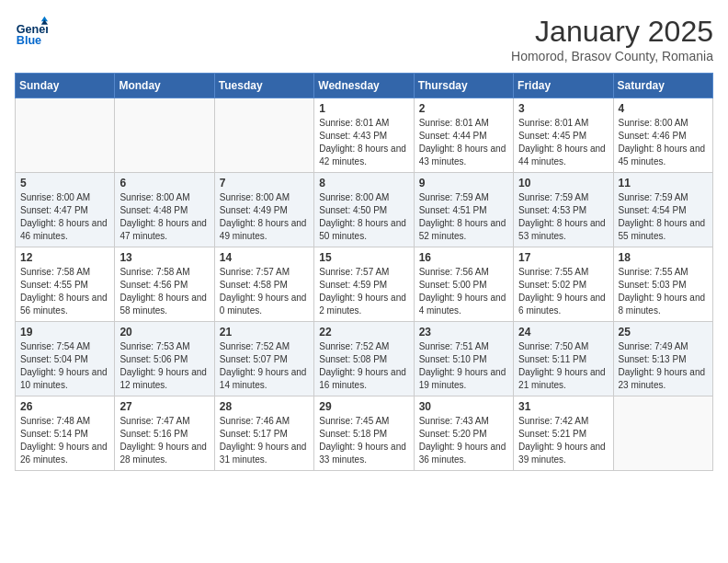  What do you see at coordinates (463, 183) in the screenshot?
I see `day-number: 9` at bounding box center [463, 183].